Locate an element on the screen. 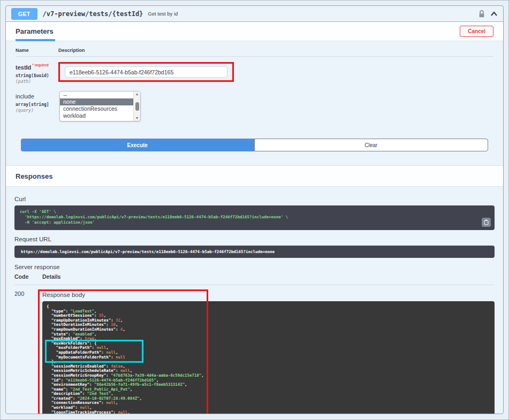 The width and height of the screenshot is (509, 420). include-option-connectionResources: connectionResources is located at coordinates (100, 109).